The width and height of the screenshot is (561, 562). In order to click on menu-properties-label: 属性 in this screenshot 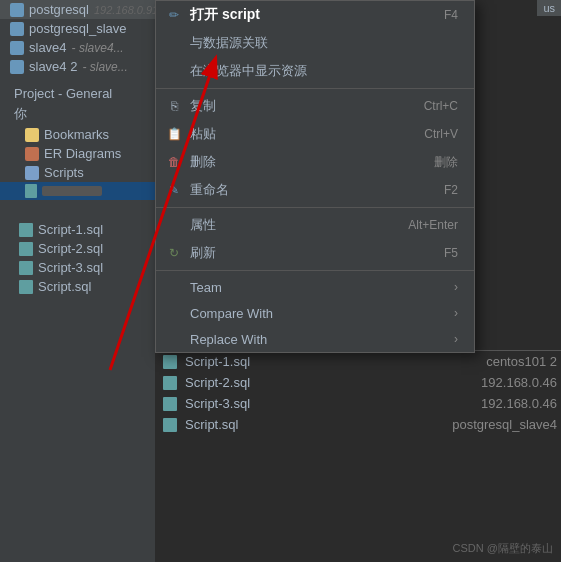, I will do `click(295, 225)`.